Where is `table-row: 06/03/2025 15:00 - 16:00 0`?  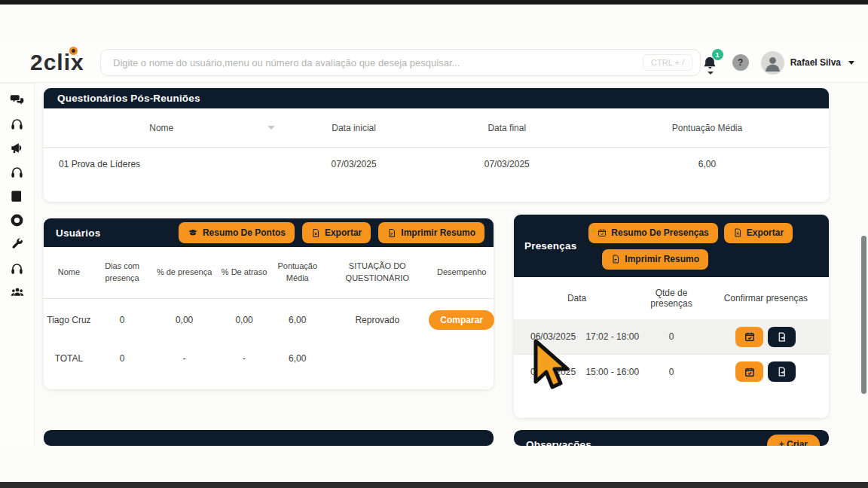
table-row: 06/03/2025 15:00 - 16:00 0 is located at coordinates (671, 371).